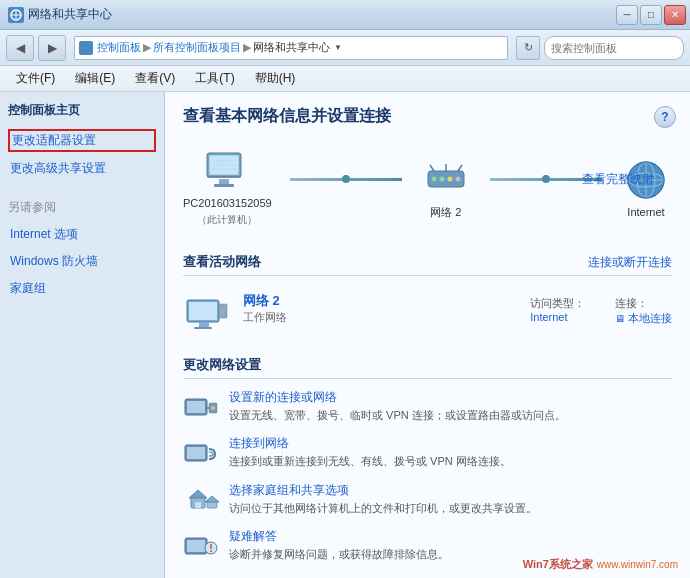 This screenshot has height=578, width=690. Describe the element at coordinates (52, 48) in the screenshot. I see `forward-button: ▶` at that location.